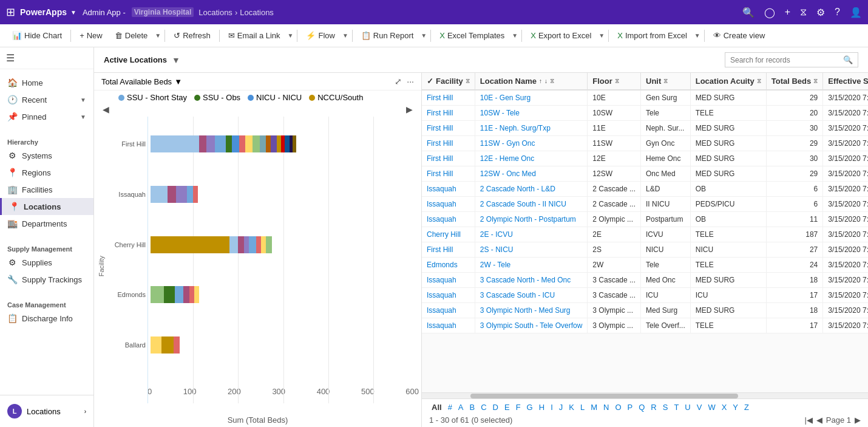 The width and height of the screenshot is (868, 427). Describe the element at coordinates (552, 81) in the screenshot. I see `col-location-filter: ⧖` at that location.